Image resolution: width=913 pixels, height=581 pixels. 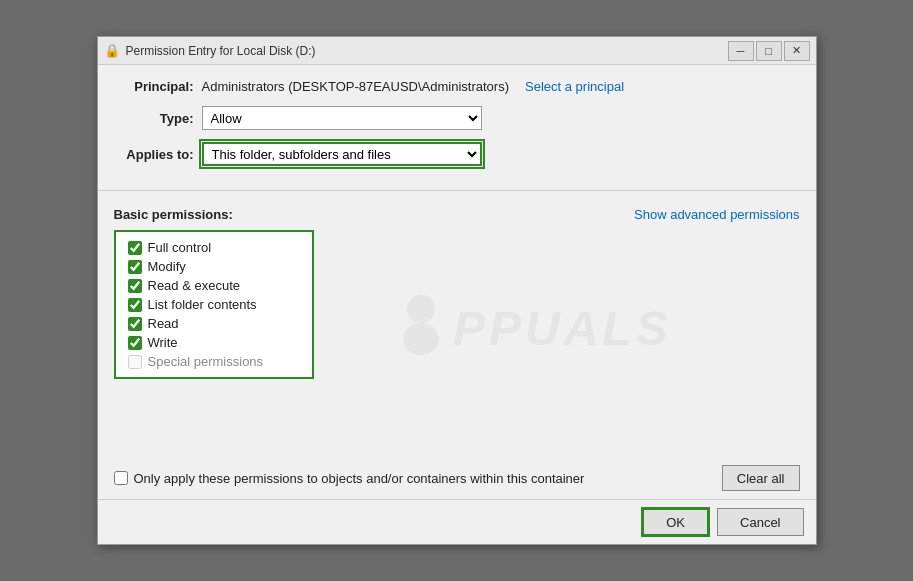 What do you see at coordinates (457, 51) in the screenshot?
I see `title-bar: 🔒 Permission Entry for Local Disk (D:) ─…` at bounding box center [457, 51].